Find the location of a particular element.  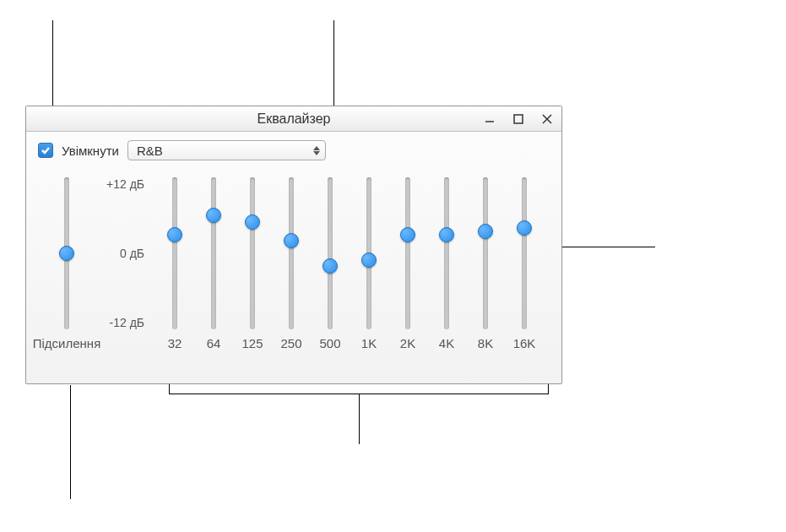

db-max-label: +12 дБ is located at coordinates (118, 184).